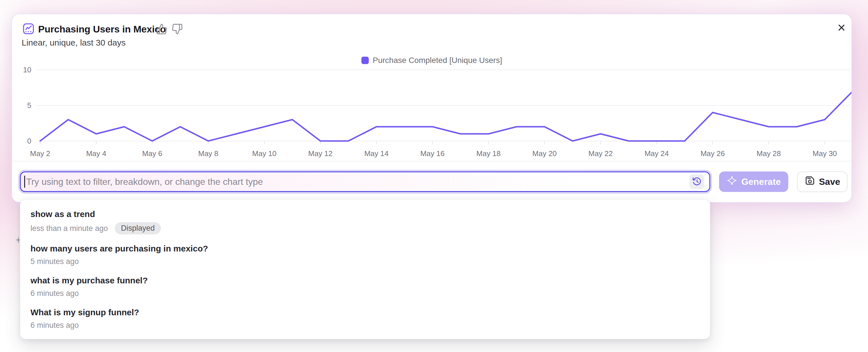 The height and width of the screenshot is (352, 868). I want to click on history-button, so click(697, 182).